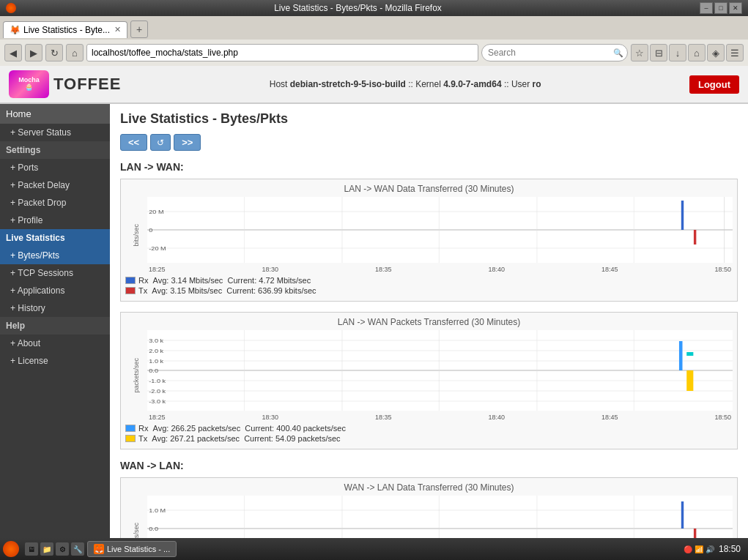 This screenshot has height=560, width=748. What do you see at coordinates (157, 341) in the screenshot?
I see `svg-text: 3.0 k` at bounding box center [157, 341].